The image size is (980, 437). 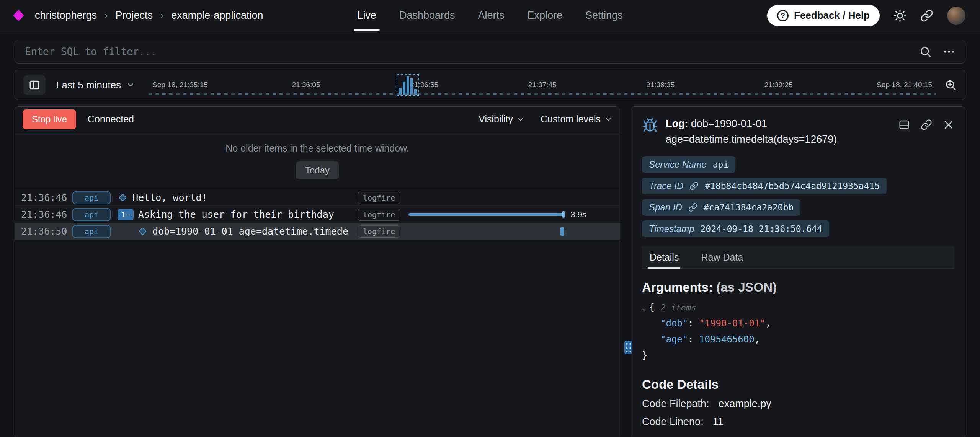 I want to click on json-value: 1095465600, so click(x=727, y=339).